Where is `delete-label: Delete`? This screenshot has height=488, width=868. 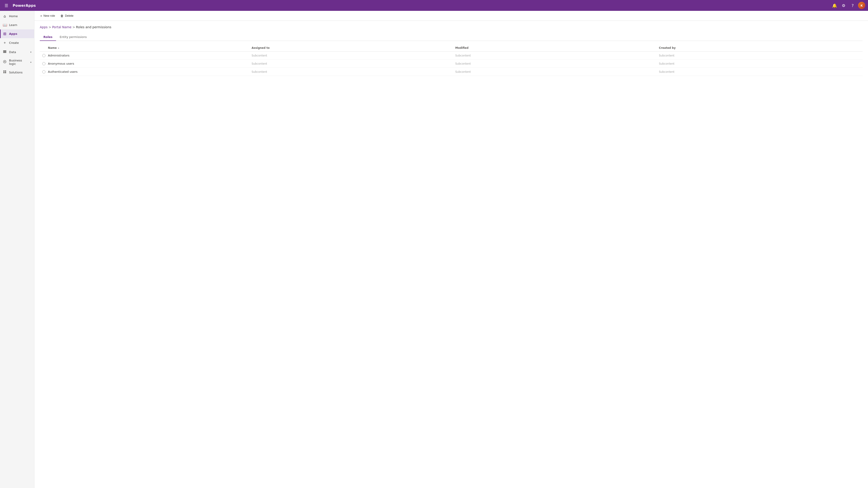 delete-label: Delete is located at coordinates (69, 16).